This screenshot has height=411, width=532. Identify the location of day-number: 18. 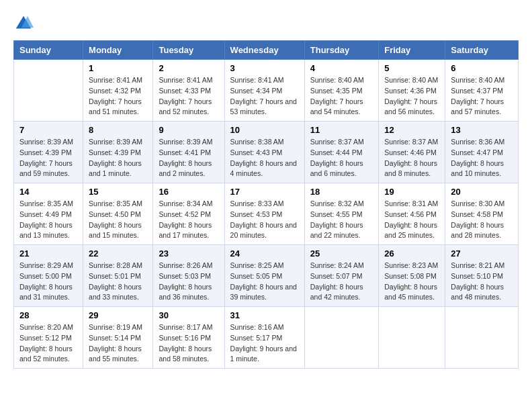
(341, 192).